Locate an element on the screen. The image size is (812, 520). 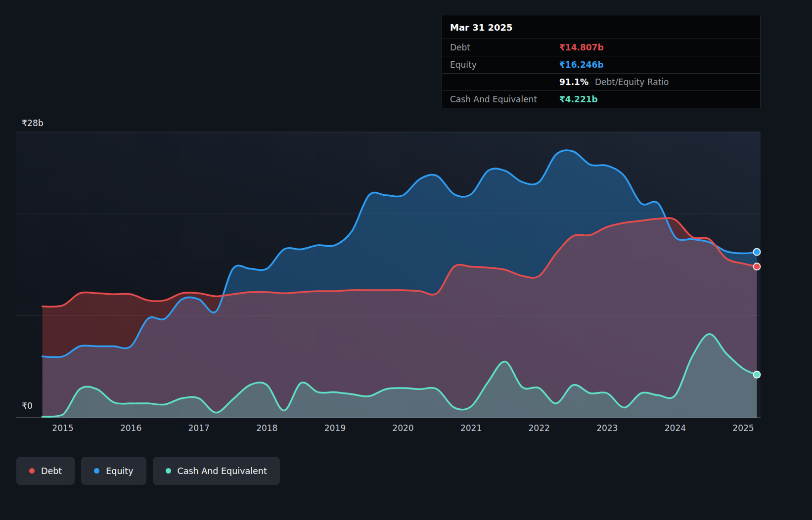
tooltip-equity-row: Equity ₹16.246b is located at coordinates (601, 64).